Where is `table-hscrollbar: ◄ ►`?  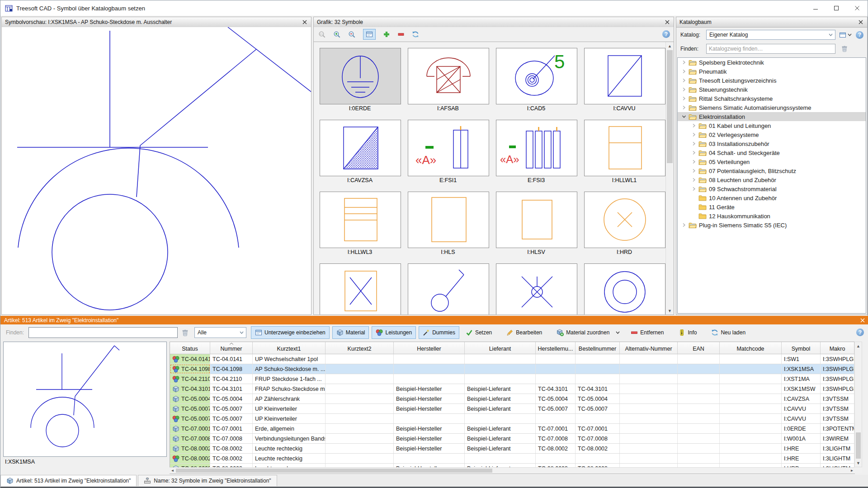
table-hscrollbar: ◄ ► is located at coordinates (512, 470).